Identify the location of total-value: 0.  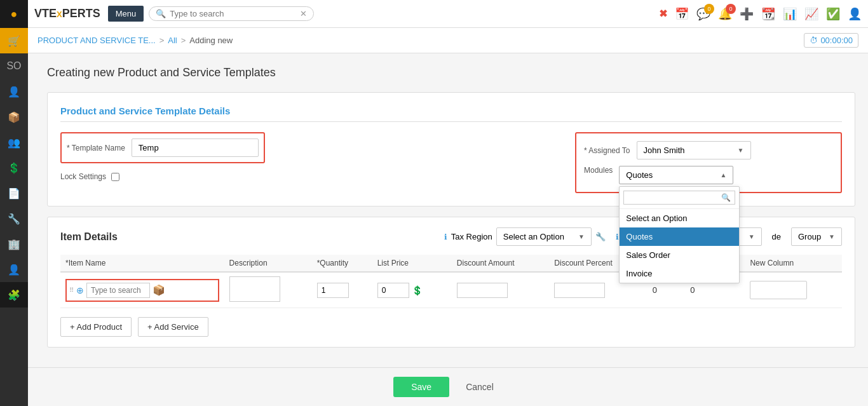
(654, 290).